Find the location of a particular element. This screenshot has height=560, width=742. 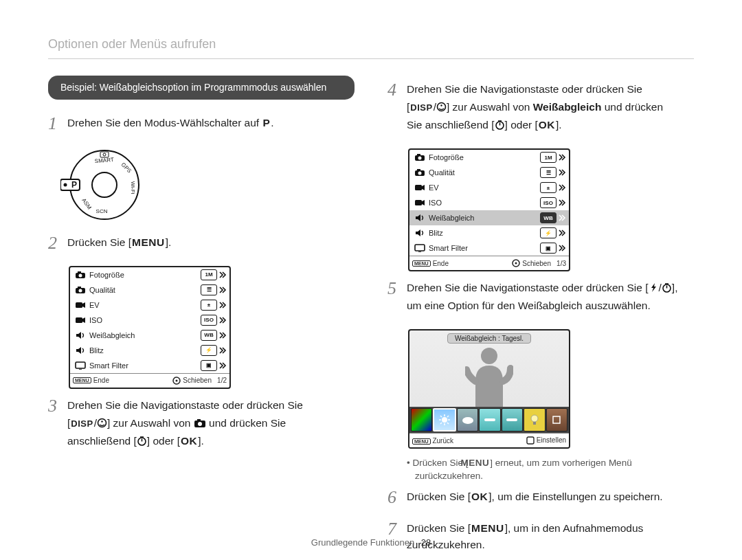

footer-section: Grundlegende Funktionen is located at coordinates (363, 543).